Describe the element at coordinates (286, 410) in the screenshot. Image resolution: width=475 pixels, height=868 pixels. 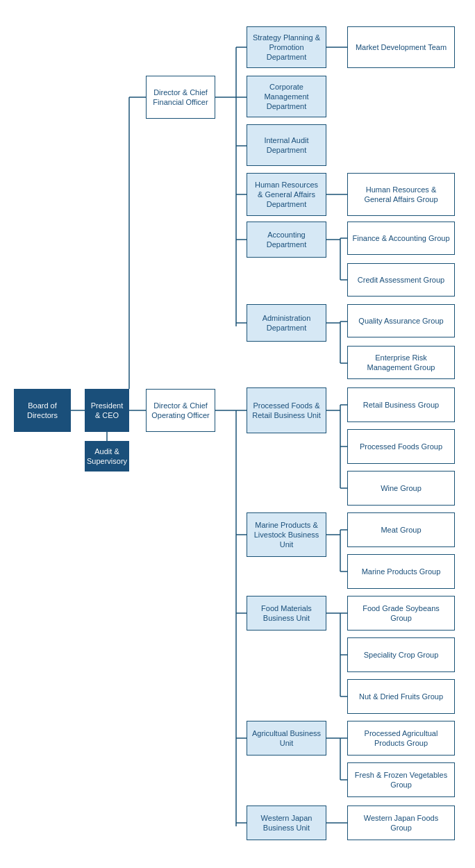
I see `processed-retail-bu: Processed Foods & Retail Business Unit` at that location.